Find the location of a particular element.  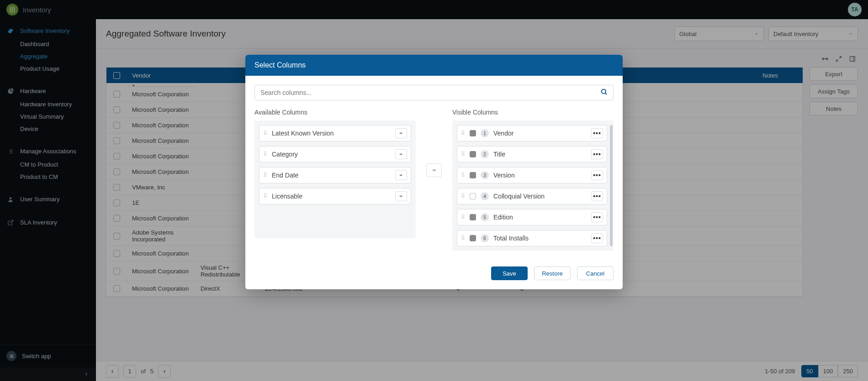

visible-column-item: ⠿ 1 Vendor ••• is located at coordinates (532, 133).